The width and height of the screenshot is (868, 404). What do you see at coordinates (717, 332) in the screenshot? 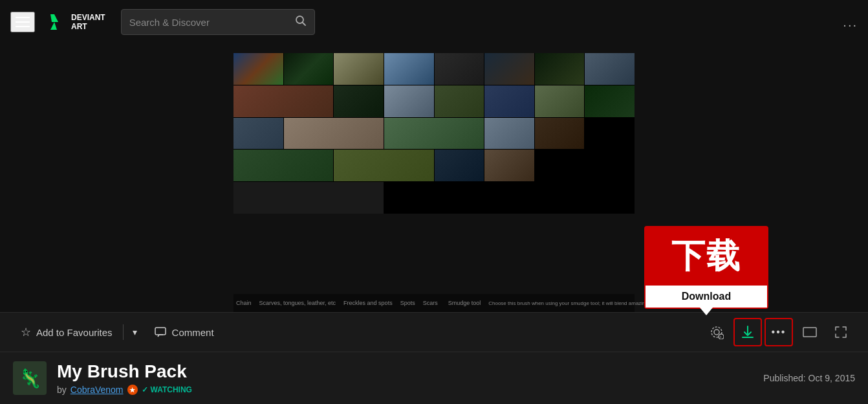
I see `watch-button: +` at bounding box center [717, 332].